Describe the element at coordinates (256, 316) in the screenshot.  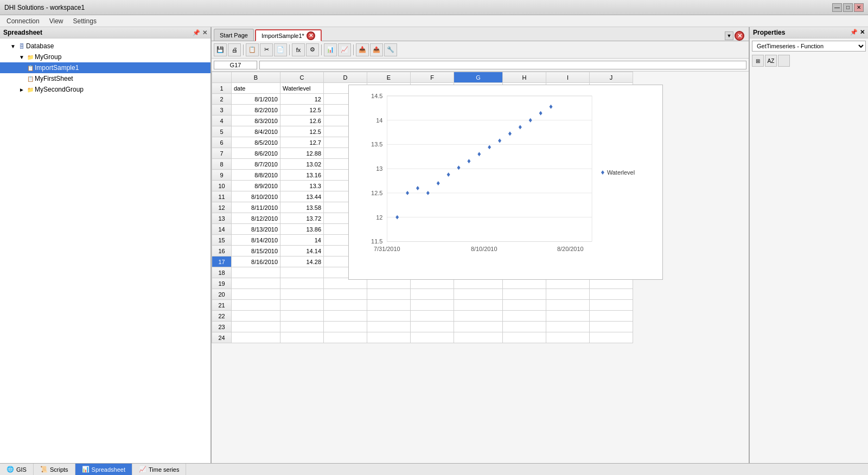
I see `cell-B22` at that location.